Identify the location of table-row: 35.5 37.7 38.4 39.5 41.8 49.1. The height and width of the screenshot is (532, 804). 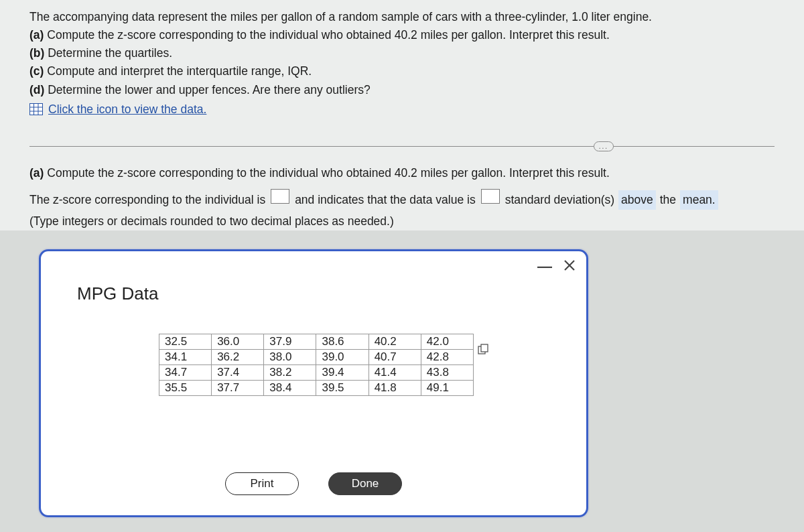
(316, 389).